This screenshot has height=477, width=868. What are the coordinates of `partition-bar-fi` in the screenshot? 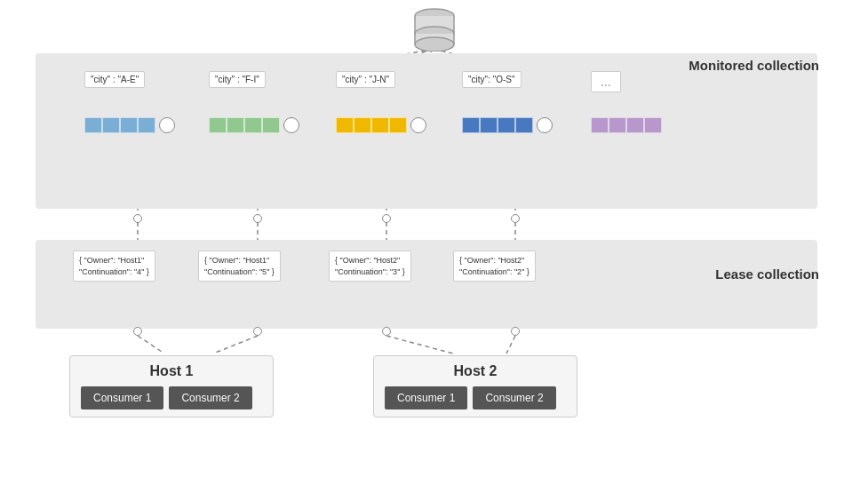 It's located at (254, 125).